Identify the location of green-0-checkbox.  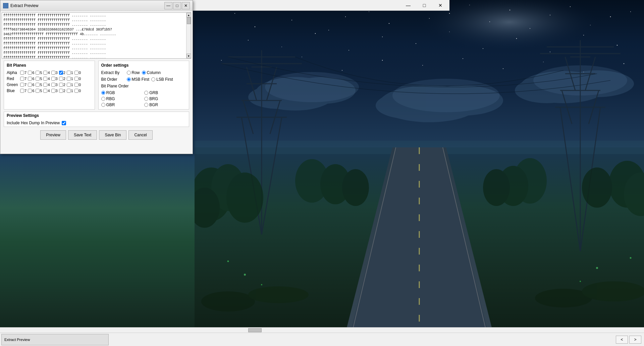
(76, 85).